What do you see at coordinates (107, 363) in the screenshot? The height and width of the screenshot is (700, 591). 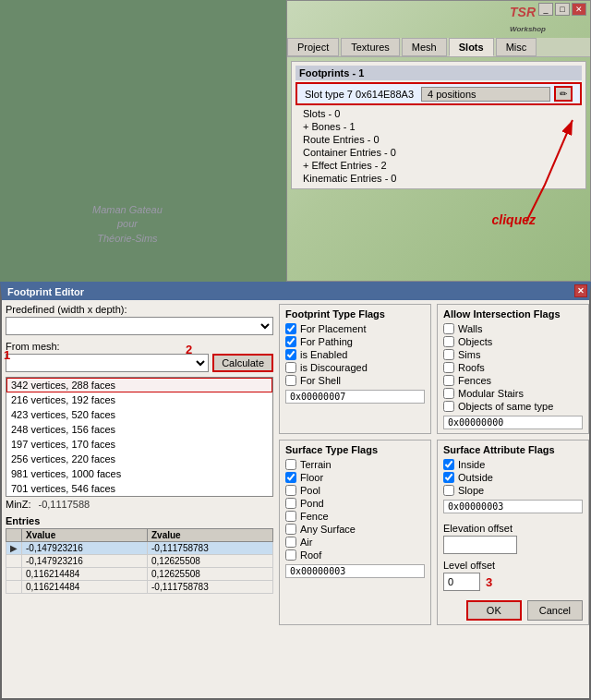 I see `from-mesh-select` at bounding box center [107, 363].